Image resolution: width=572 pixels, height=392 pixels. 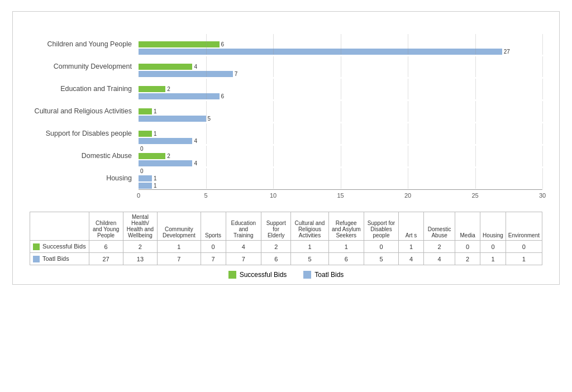 I want to click on legend-label: Successful Bids, so click(x=264, y=275).